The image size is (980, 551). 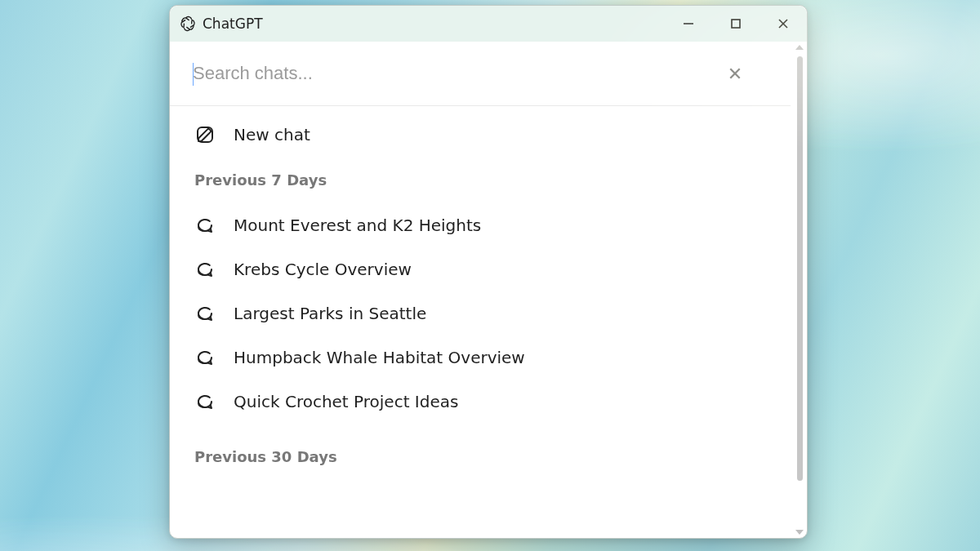 I want to click on vertical-scrollbar, so click(x=800, y=290).